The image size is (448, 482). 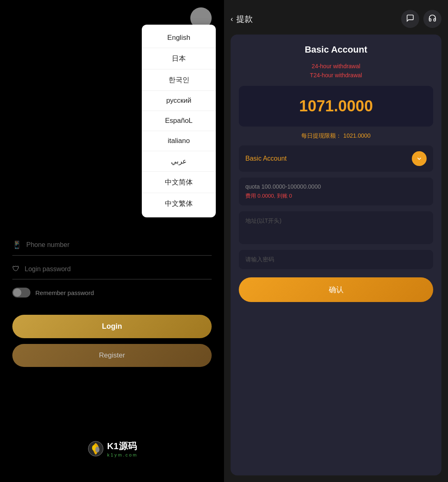 I want to click on subtitle-line2: T24-hour withdrawal, so click(x=336, y=75).